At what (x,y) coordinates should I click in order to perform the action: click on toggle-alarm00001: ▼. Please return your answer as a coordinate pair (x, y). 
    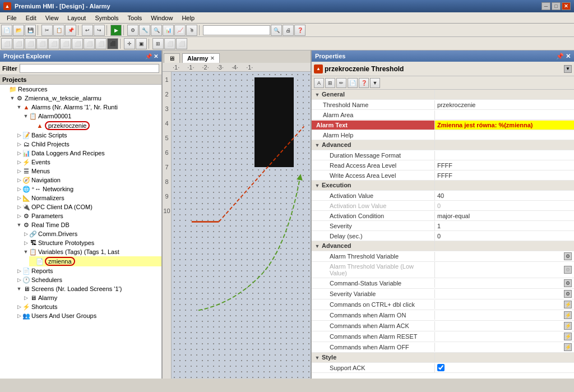
    Looking at the image, I should click on (26, 116).